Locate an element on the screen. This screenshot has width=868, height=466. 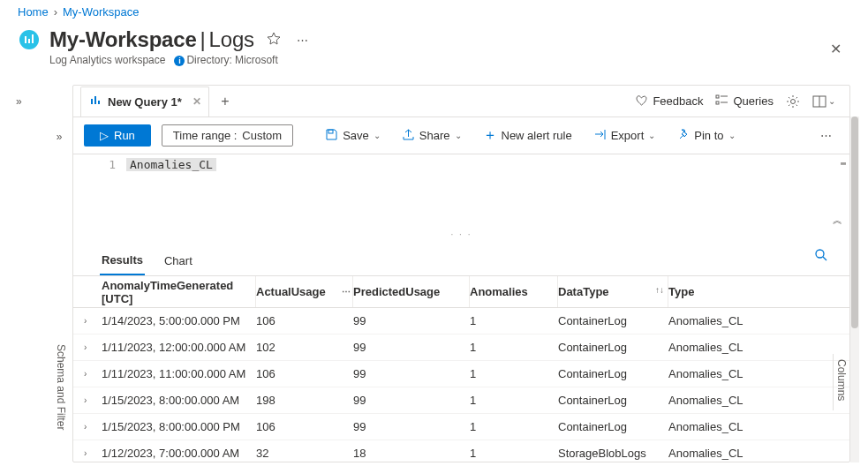
col-type: Type is located at coordinates (713, 291).